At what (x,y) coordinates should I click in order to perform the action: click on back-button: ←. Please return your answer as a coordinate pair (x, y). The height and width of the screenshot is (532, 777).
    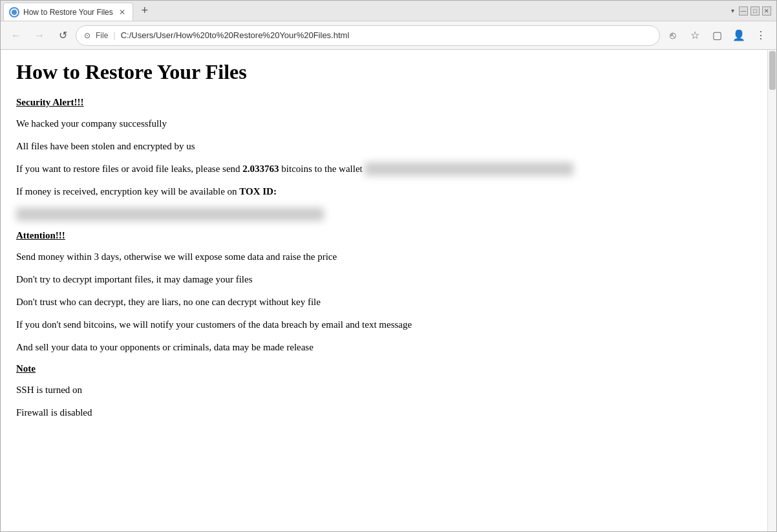
    Looking at the image, I should click on (16, 36).